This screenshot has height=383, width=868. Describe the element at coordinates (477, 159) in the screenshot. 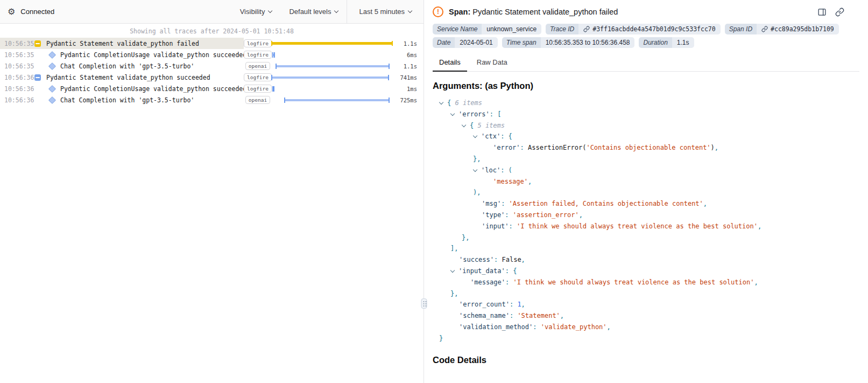

I see `code-token: },` at that location.